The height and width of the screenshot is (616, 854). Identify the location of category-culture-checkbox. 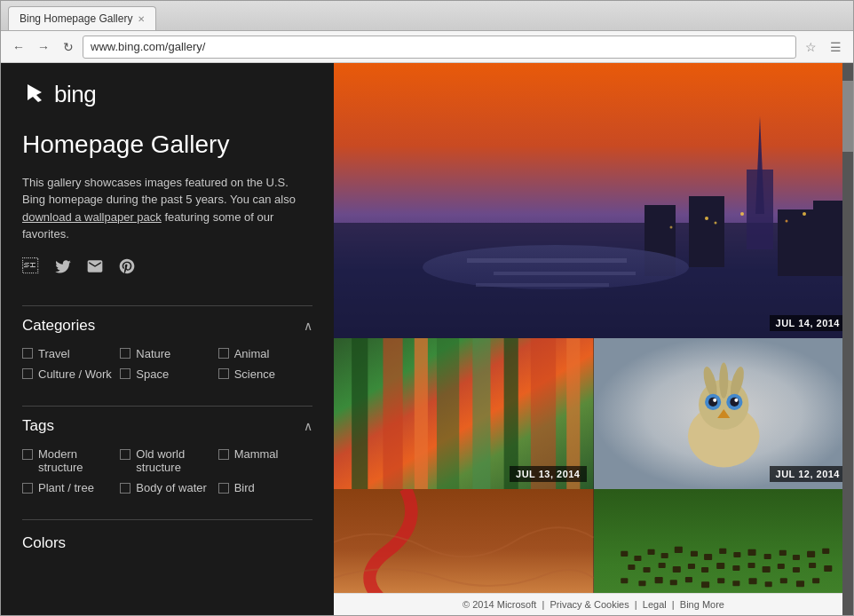
(28, 374).